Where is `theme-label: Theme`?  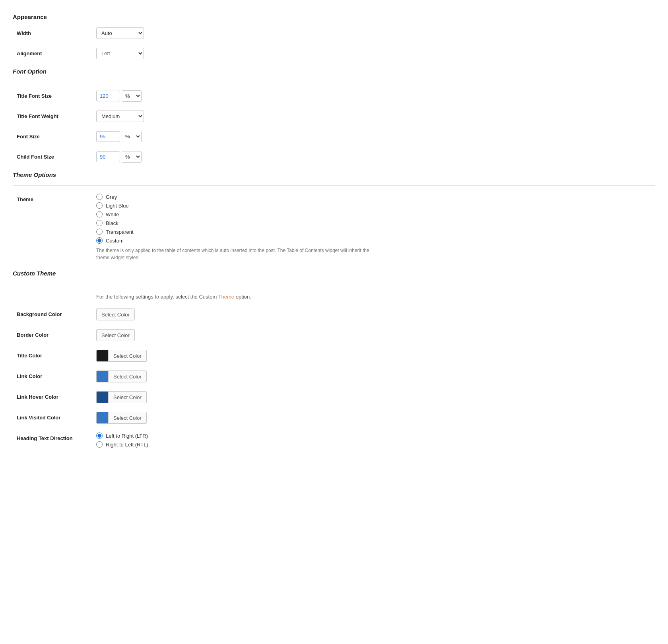 theme-label: Theme is located at coordinates (56, 198).